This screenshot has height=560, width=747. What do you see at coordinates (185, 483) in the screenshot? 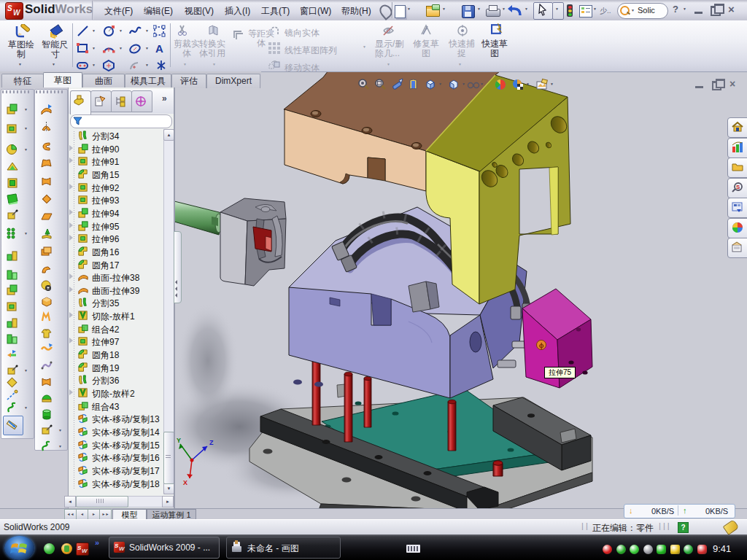
I see `svg-text: X` at bounding box center [185, 483].